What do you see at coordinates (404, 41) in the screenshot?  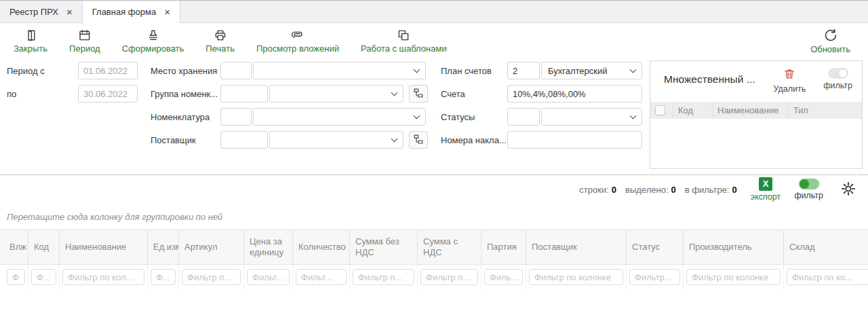 I see `templates-button: Работа с шаблонами` at bounding box center [404, 41].